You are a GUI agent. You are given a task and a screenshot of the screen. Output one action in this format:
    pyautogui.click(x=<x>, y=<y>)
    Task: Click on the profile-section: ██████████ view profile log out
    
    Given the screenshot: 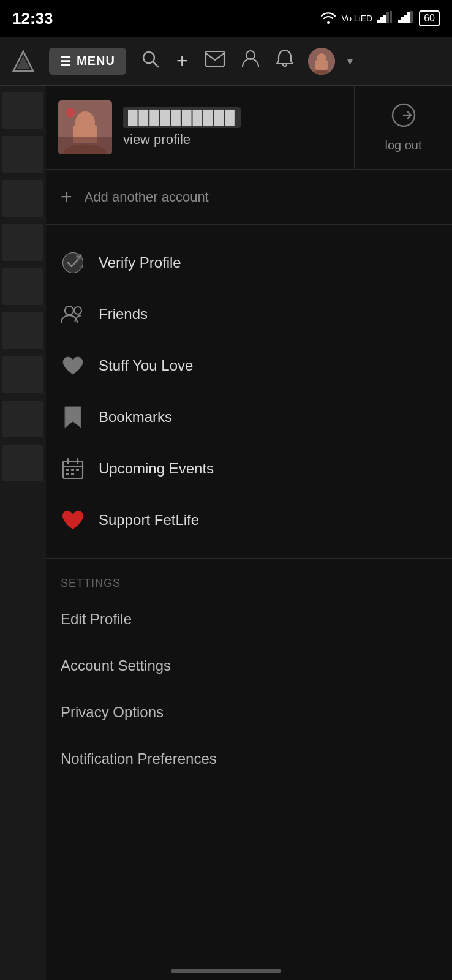 What is the action you would take?
    pyautogui.click(x=249, y=127)
    